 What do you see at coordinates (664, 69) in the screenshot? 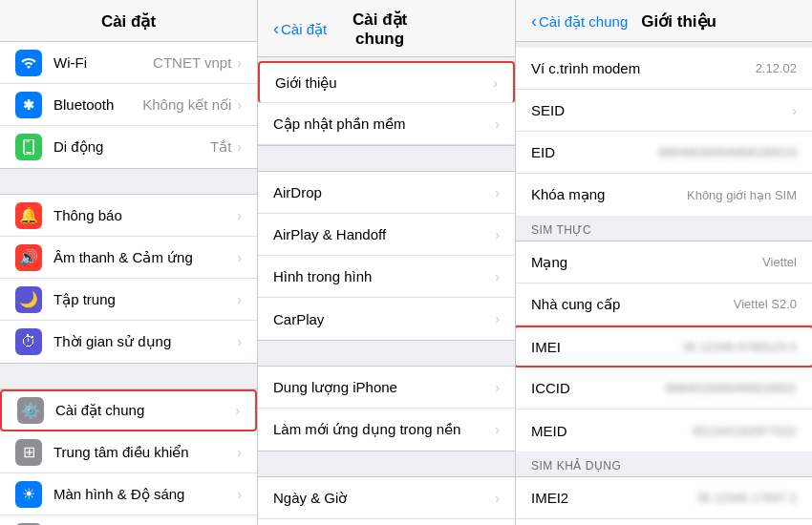
I see `modem-row: Ví c.trình modem 2.12.02` at bounding box center [664, 69].